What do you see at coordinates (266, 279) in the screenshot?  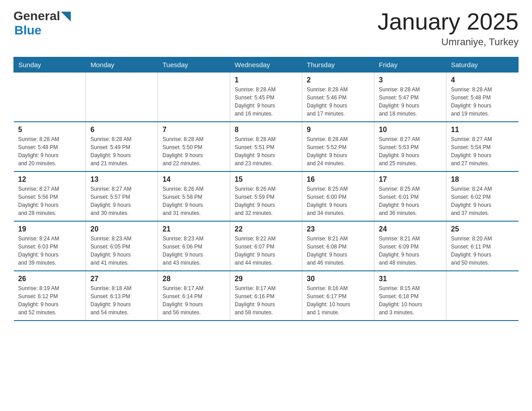 I see `day-number: 29` at bounding box center [266, 279].